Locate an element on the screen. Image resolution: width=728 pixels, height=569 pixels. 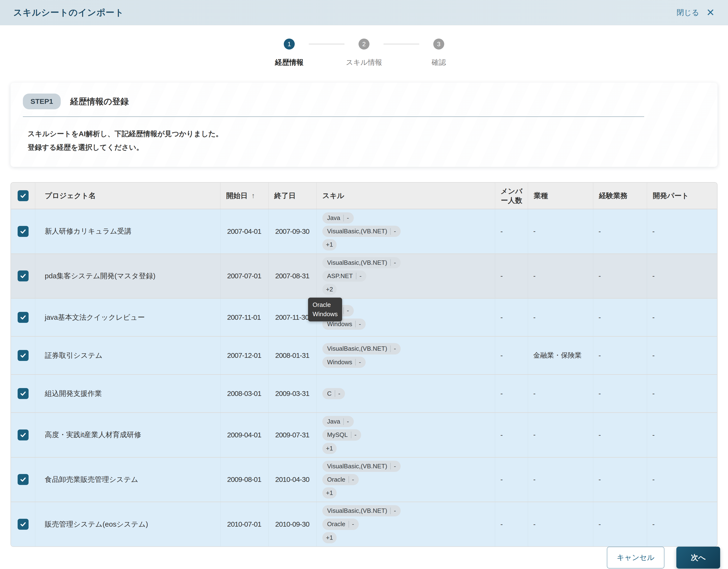
close-button-label: 閉じる is located at coordinates (688, 13).